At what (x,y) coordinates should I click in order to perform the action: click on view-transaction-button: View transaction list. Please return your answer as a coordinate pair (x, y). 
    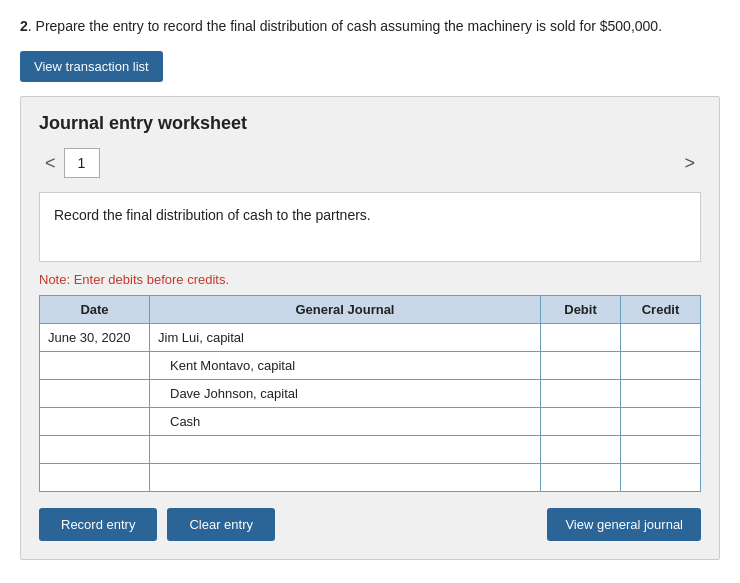
    Looking at the image, I should click on (92, 66).